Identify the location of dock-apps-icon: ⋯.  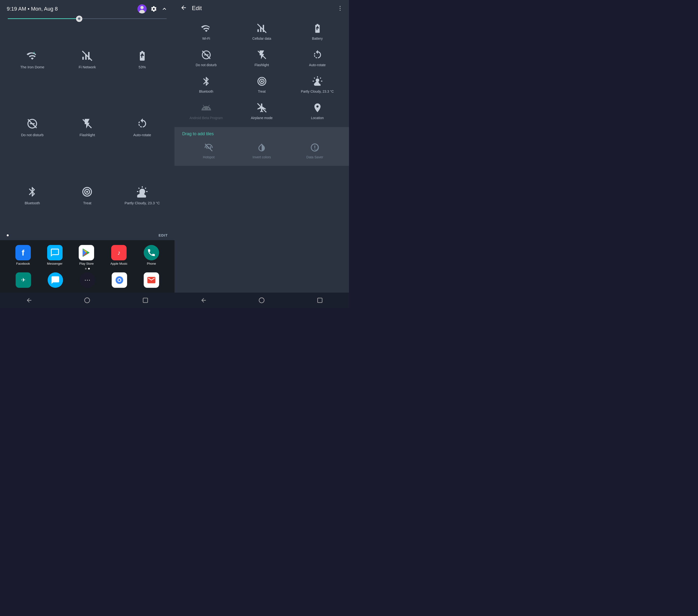
(87, 280).